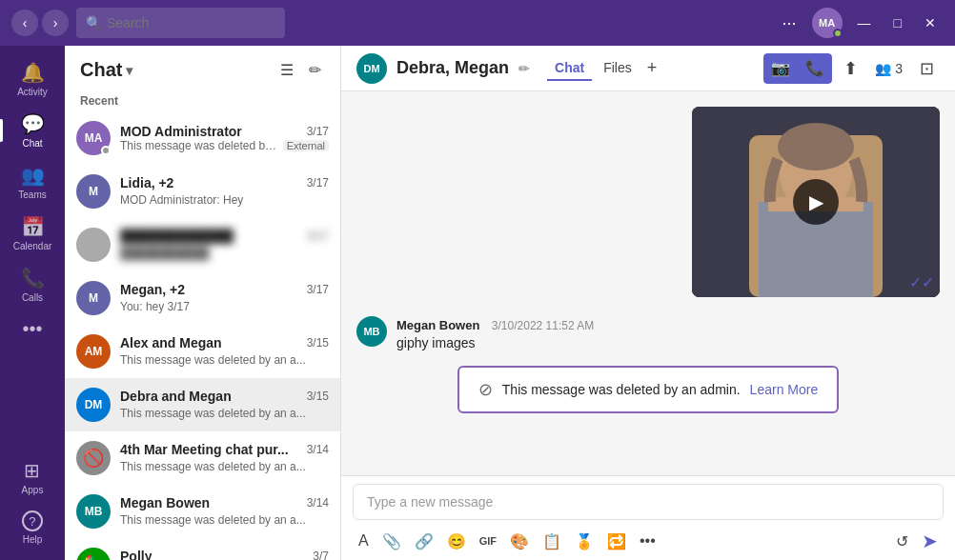  What do you see at coordinates (438, 326) in the screenshot?
I see `message-sender: Megan Bowen` at bounding box center [438, 326].